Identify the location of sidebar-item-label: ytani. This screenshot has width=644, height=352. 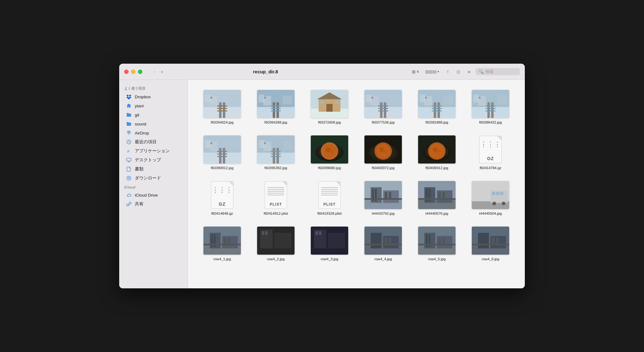
(139, 106).